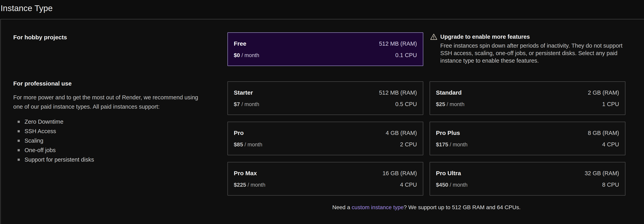  Describe the element at coordinates (408, 145) in the screenshot. I see `instance-cpu: 2 CPU` at that location.